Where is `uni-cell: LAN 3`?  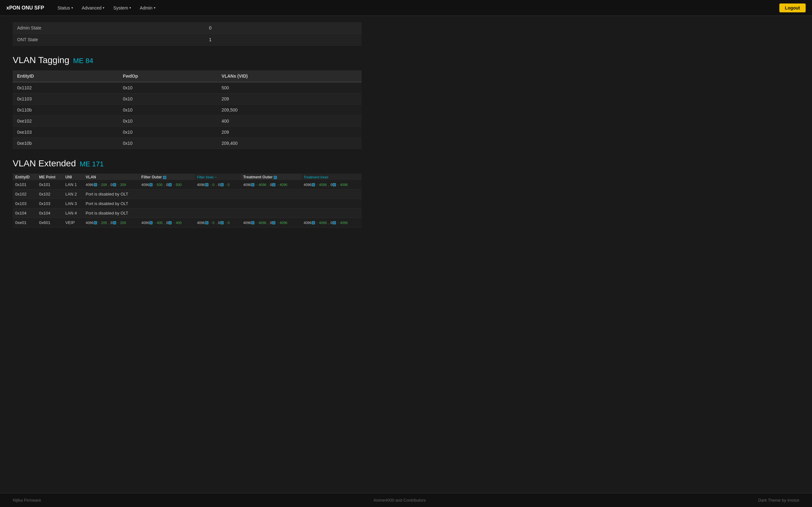 uni-cell: LAN 3 is located at coordinates (73, 204).